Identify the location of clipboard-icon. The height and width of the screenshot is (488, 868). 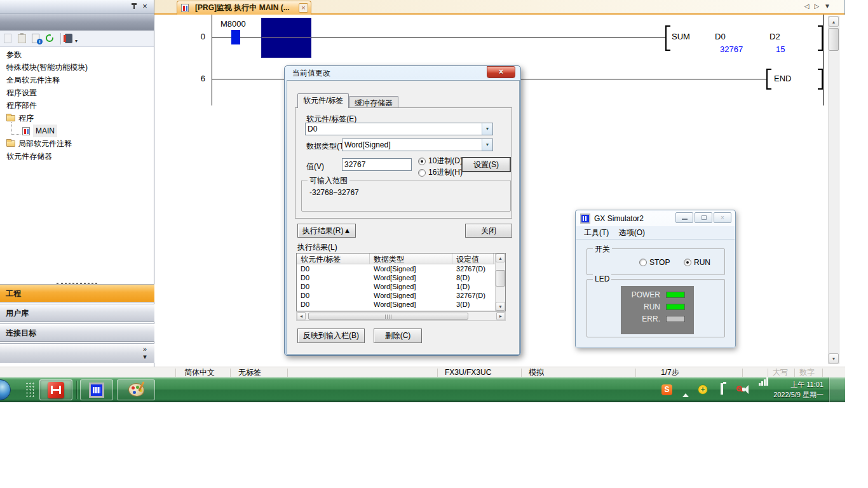
(22, 39).